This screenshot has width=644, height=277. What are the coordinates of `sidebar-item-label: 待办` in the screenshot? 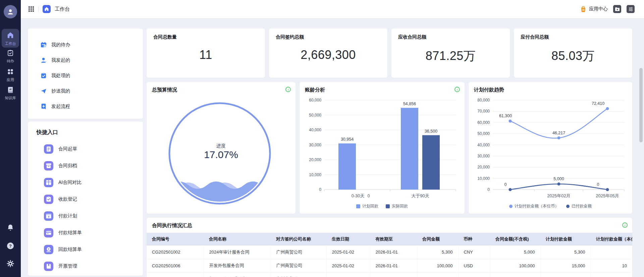 It's located at (10, 61).